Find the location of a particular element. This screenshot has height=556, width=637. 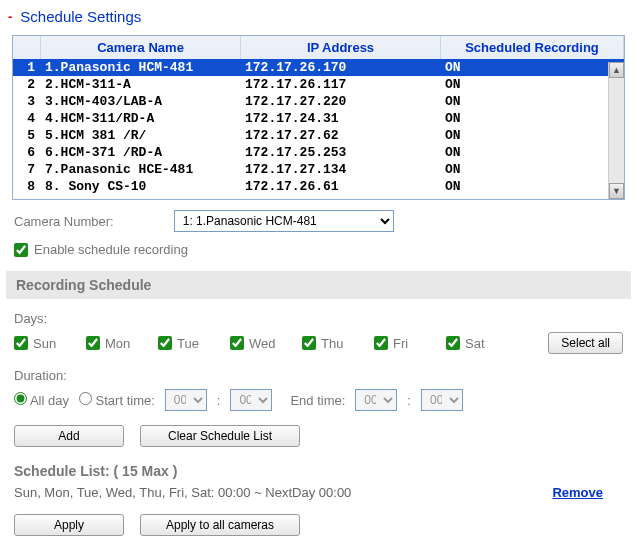

day-thu: Thu is located at coordinates (338, 344).